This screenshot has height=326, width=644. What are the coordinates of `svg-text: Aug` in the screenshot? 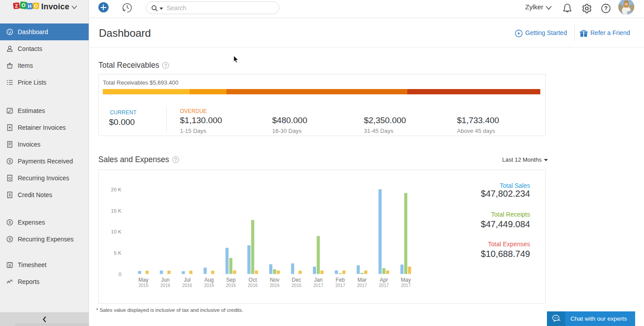 It's located at (209, 279).